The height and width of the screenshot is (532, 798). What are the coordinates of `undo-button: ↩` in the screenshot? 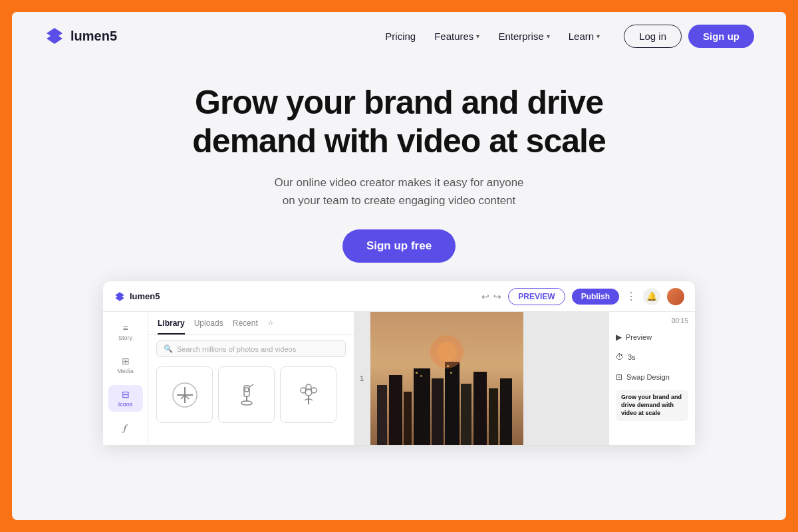 It's located at (485, 297).